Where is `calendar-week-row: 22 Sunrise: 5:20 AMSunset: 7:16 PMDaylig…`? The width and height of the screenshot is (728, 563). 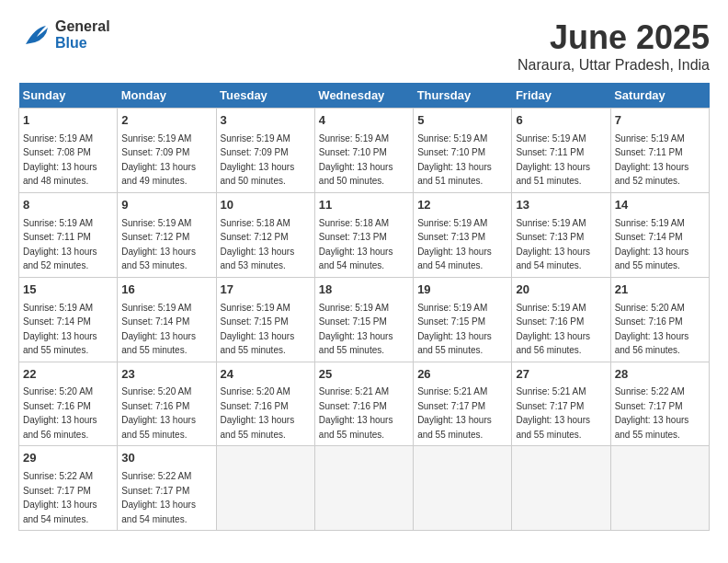
calendar-week-row: 22 Sunrise: 5:20 AMSunset: 7:16 PMDaylig… is located at coordinates (364, 404).